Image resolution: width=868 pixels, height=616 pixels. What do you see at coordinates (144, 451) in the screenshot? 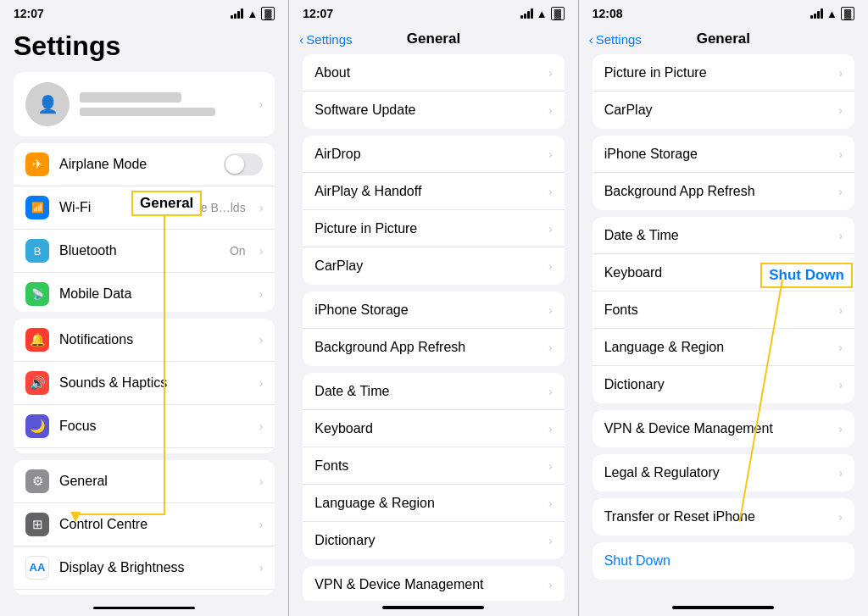
I see `screen-time-item: ⏱ Screen Time ›` at bounding box center [144, 451].